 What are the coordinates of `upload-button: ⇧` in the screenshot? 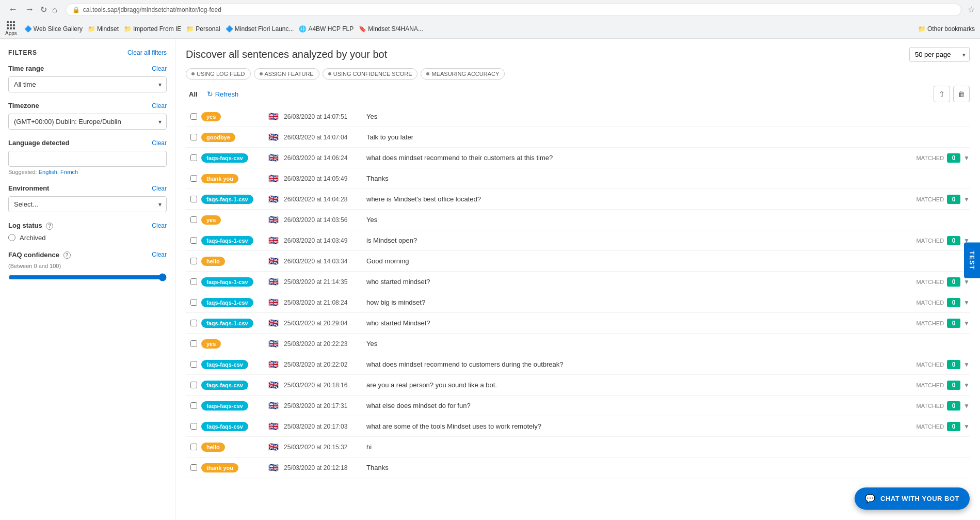 It's located at (942, 94).